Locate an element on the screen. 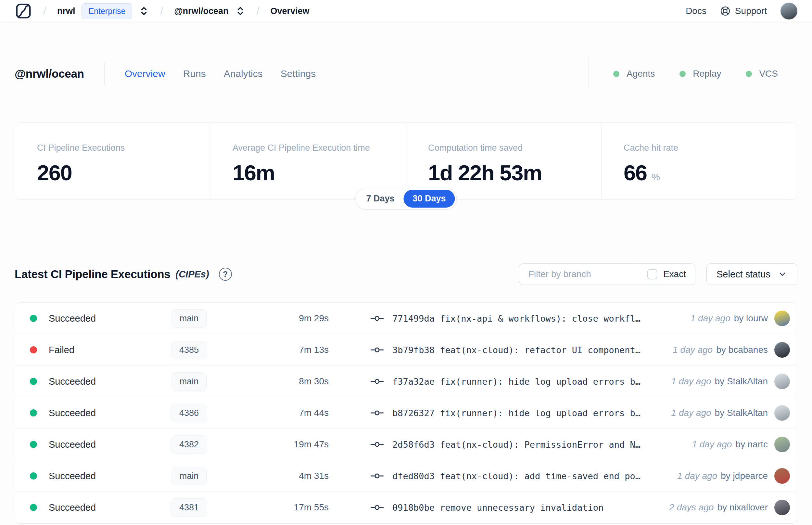 The image size is (812, 525). table-row: Succeeded main 9m 29s 771499da fix(nx-ap… is located at coordinates (406, 318).